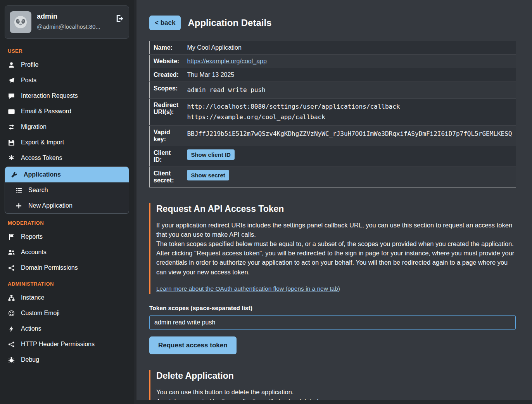  Describe the element at coordinates (67, 158) in the screenshot. I see `sidebar-item-access-tokens: Access Tokens` at that location.